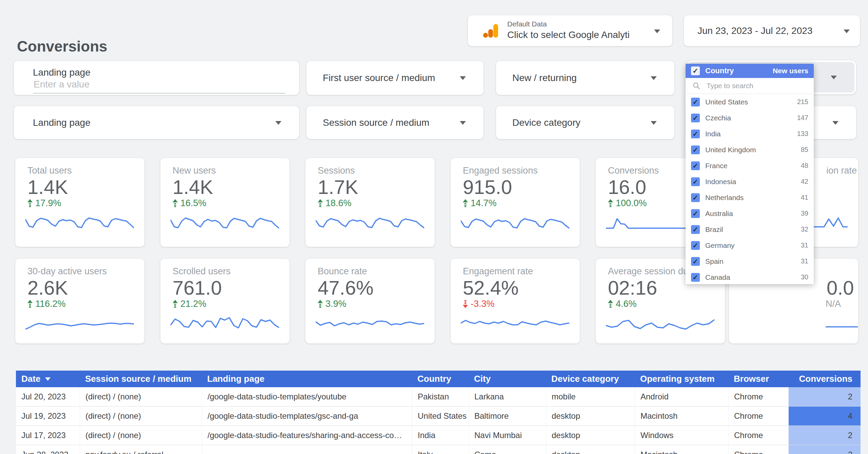 The image size is (868, 454). What do you see at coordinates (545, 78) in the screenshot?
I see `filter-label: New / returning` at bounding box center [545, 78].